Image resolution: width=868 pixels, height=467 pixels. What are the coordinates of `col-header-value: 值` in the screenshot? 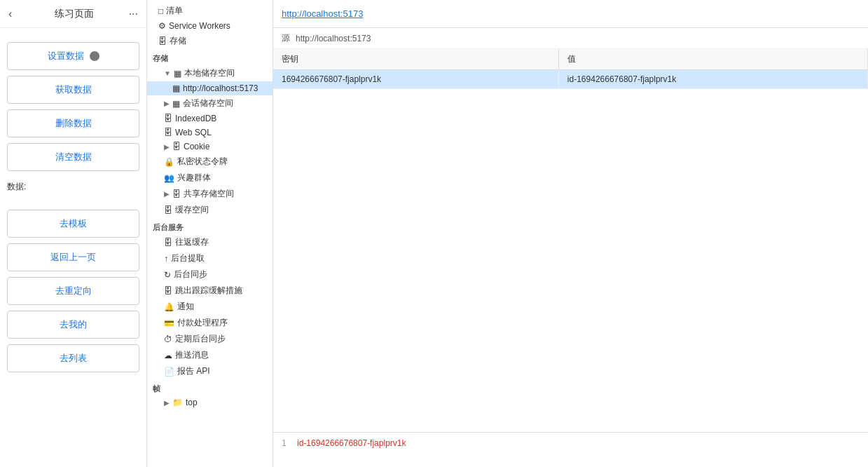 It's located at (713, 60).